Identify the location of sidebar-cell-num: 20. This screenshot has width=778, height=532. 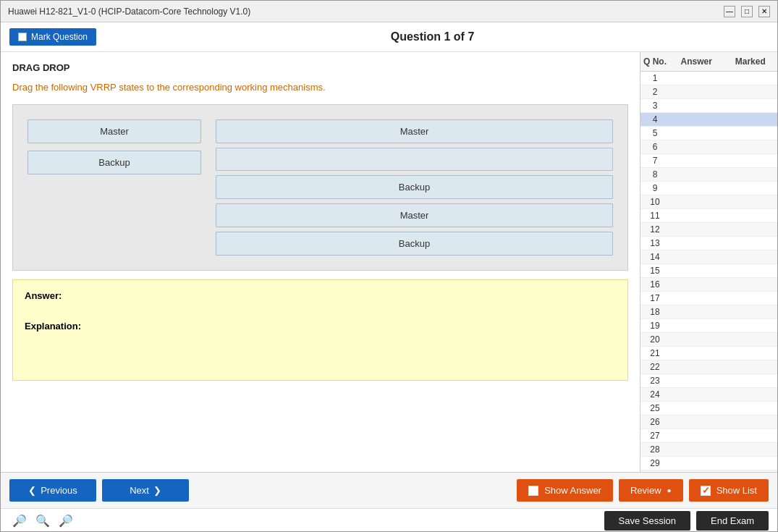
(655, 339).